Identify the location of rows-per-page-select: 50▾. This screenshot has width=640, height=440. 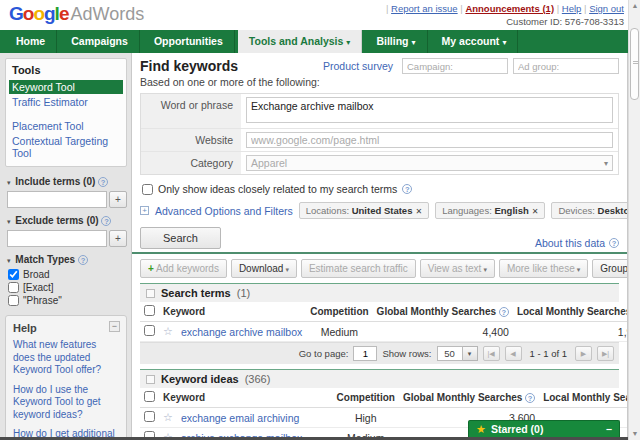
(458, 354).